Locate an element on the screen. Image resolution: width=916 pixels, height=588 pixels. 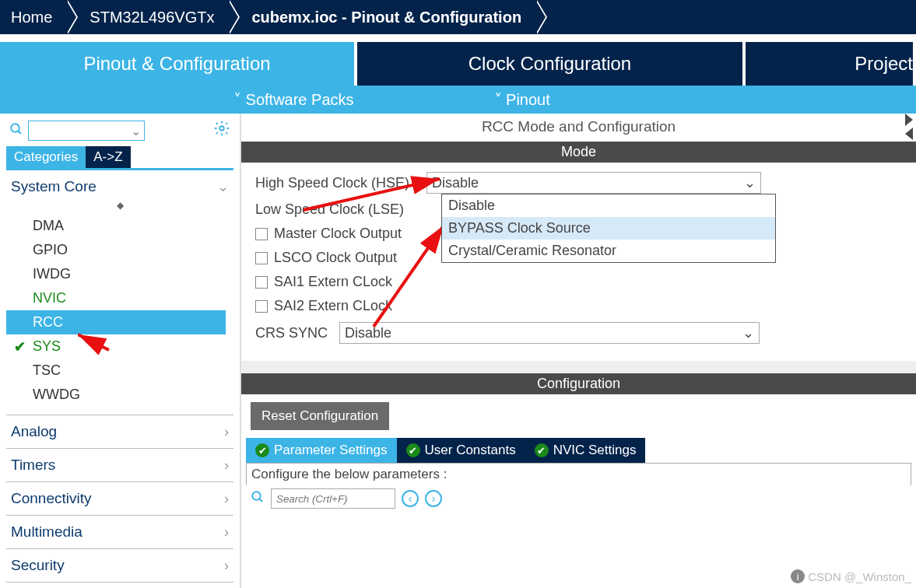
periph-label: IWDG is located at coordinates (51, 274).